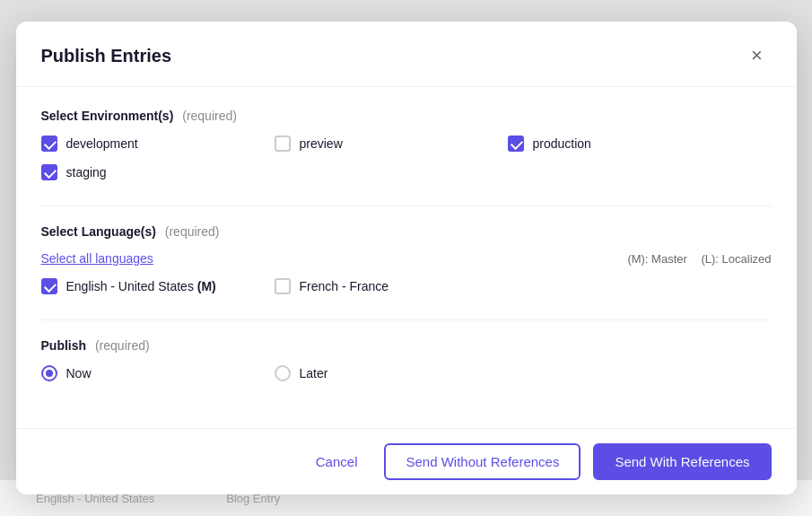  Describe the element at coordinates (283, 286) in the screenshot. I see `lang-french-france-checkbox` at that location.